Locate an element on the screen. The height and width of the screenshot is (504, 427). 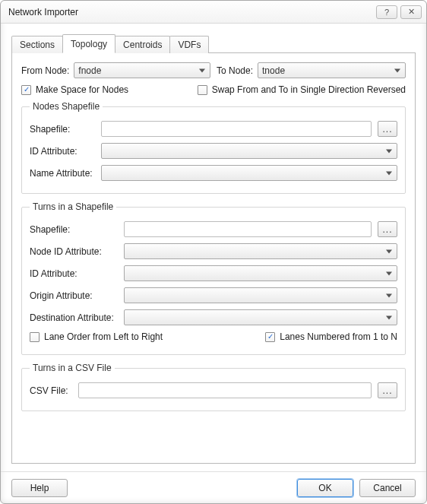
tab-label: VDFs is located at coordinates (189, 45).